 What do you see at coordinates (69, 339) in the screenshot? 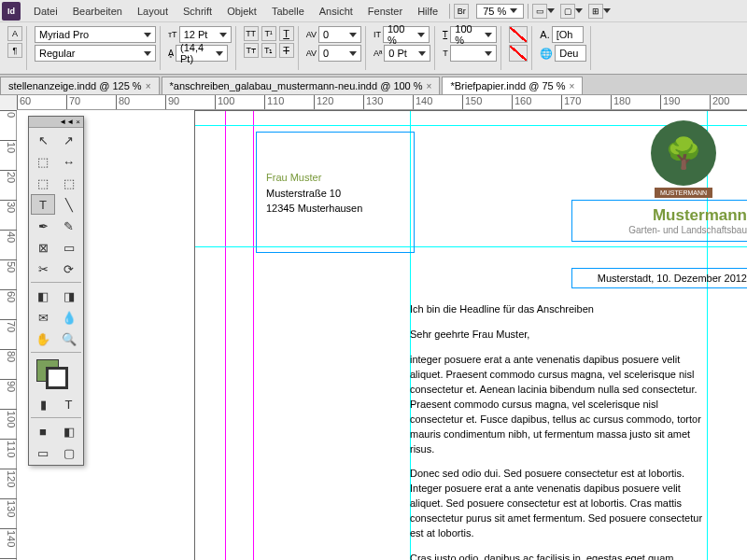
I see `zoom-tool: 🔍` at bounding box center [69, 339].